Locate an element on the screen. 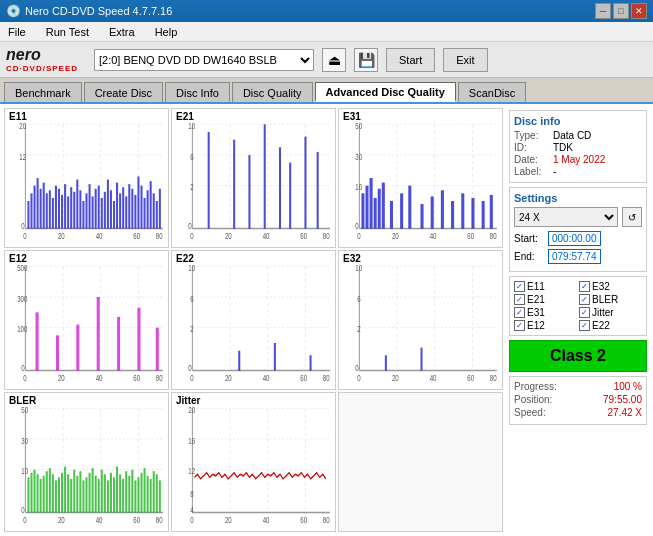  chart-empty is located at coordinates (420, 462).